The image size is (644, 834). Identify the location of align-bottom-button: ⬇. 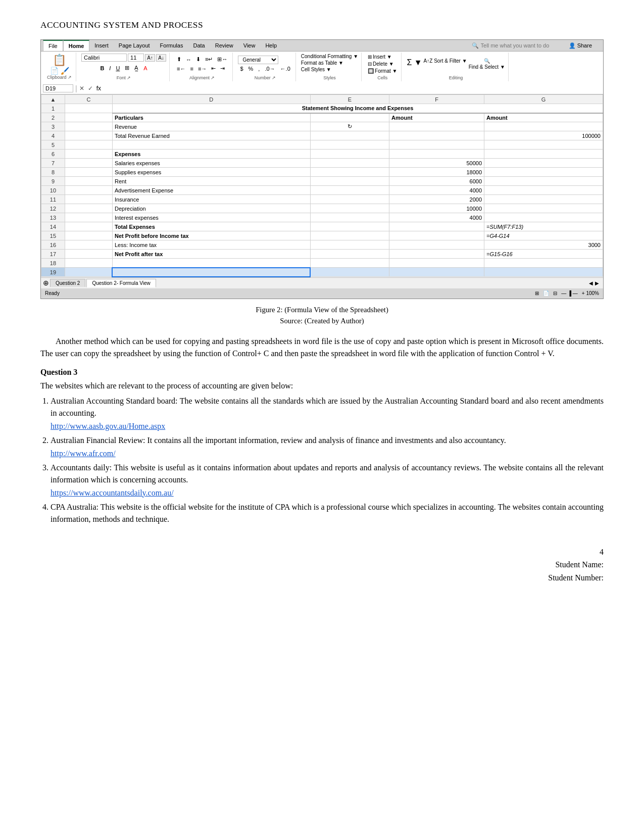
(198, 60).